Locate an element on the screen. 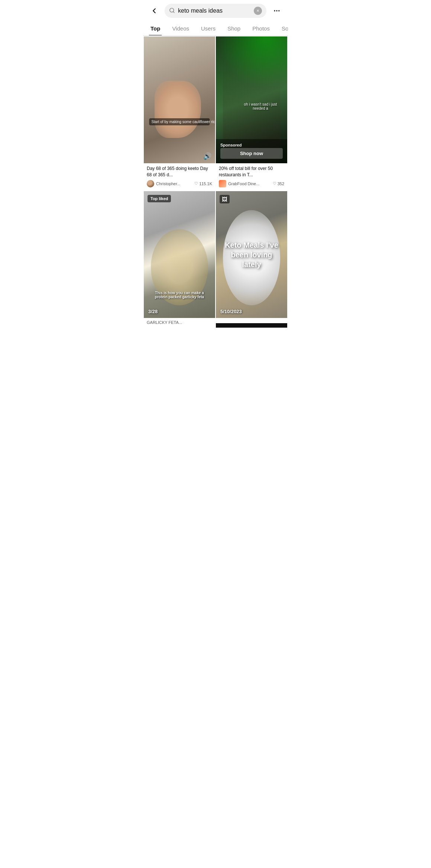 This screenshot has height=868, width=431. tab-videos: Videos is located at coordinates (181, 28).